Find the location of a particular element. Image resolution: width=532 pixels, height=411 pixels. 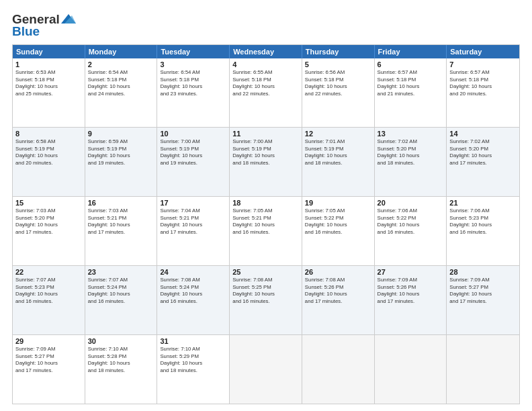

day-number: 4 is located at coordinates (266, 64).